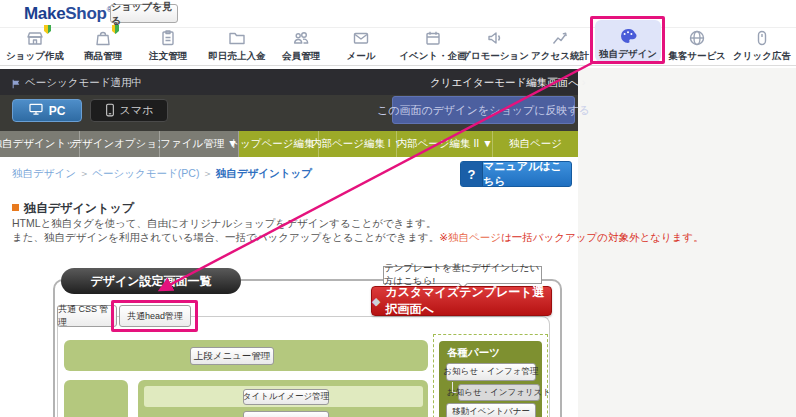 The height and width of the screenshot is (417, 796). I want to click on parts-title: 各種パーツ, so click(474, 353).